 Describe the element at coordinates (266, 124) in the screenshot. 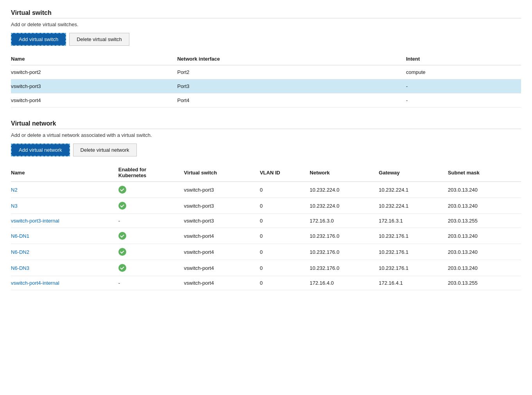

I see `virtual-network-title: Virtual network` at that location.